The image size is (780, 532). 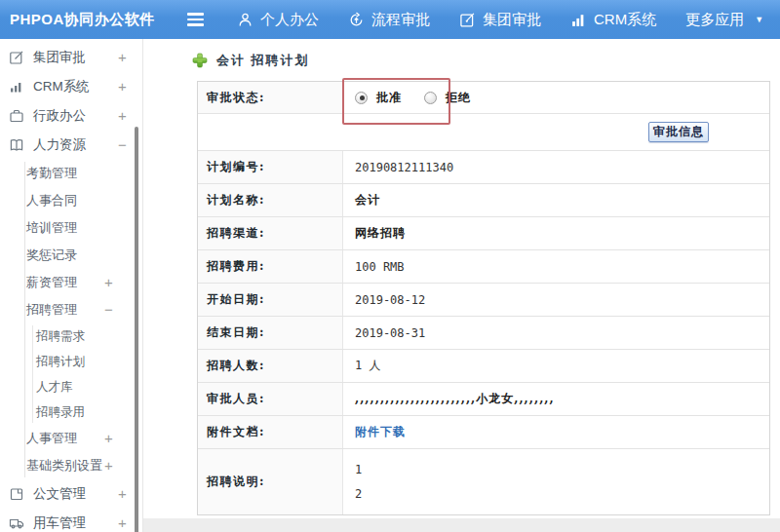 I want to click on sidebar-scrollbar, so click(x=136, y=329).